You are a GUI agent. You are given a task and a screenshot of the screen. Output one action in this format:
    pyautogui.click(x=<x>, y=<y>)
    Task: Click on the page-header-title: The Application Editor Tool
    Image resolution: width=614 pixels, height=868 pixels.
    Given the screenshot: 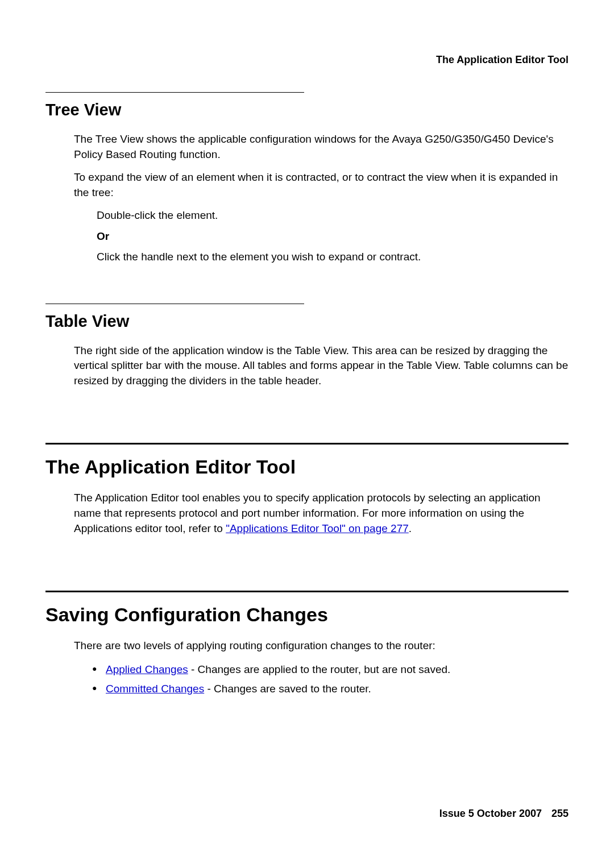 What is the action you would take?
    pyautogui.click(x=503, y=60)
    